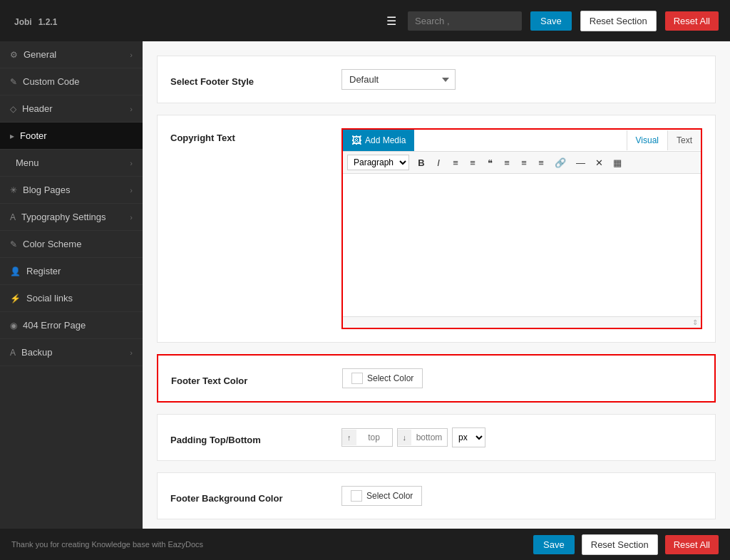 Image resolution: width=730 pixels, height=560 pixels. I want to click on search-input, so click(465, 21).